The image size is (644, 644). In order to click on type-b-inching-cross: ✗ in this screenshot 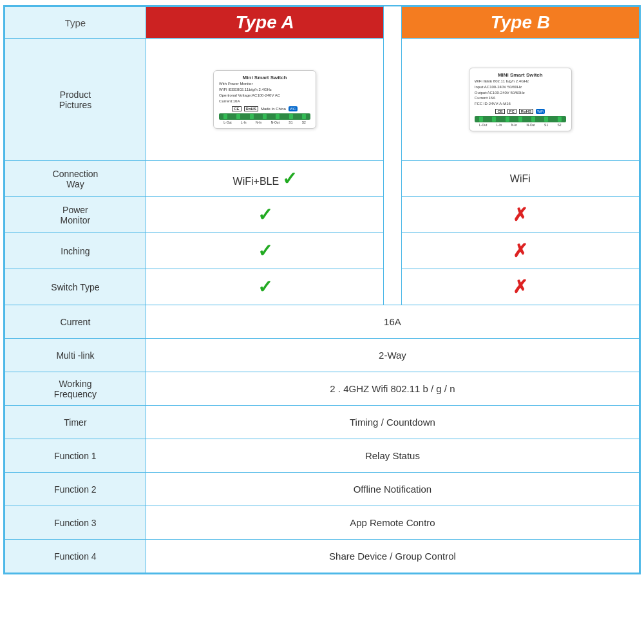, I will do `click(520, 251)`.